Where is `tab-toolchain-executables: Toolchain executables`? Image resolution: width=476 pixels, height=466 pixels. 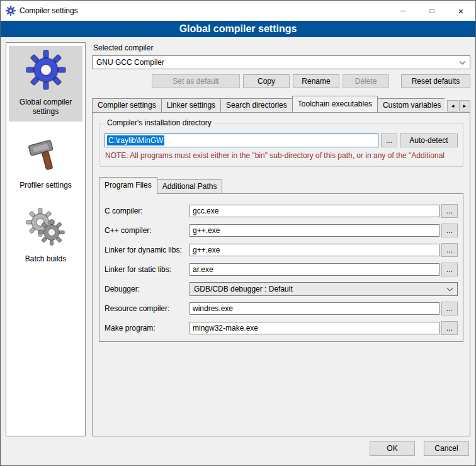
tab-toolchain-executables: Toolchain executables is located at coordinates (335, 104).